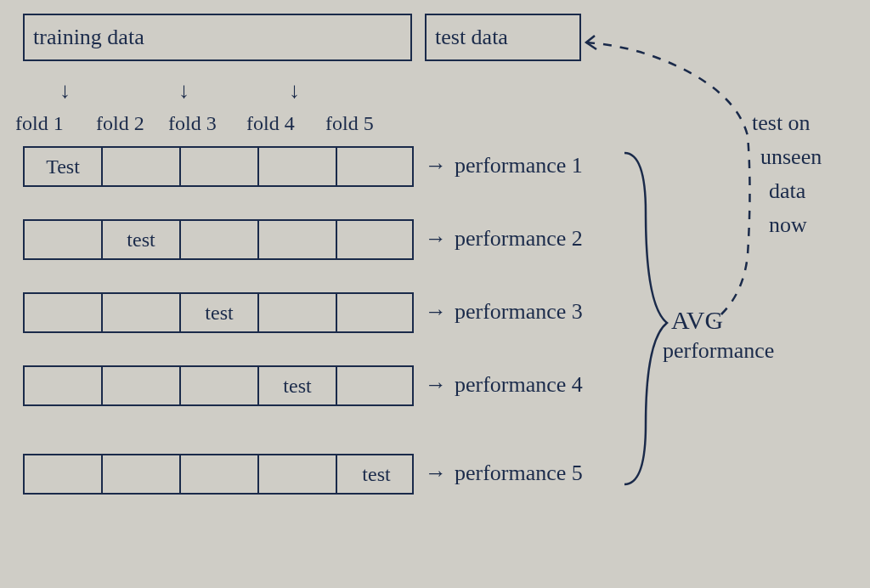  I want to click on fold-row1-cell2, so click(142, 167).